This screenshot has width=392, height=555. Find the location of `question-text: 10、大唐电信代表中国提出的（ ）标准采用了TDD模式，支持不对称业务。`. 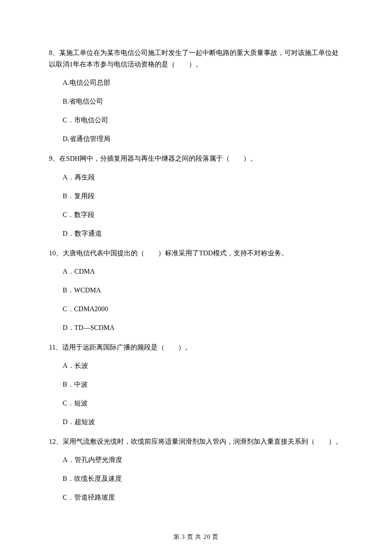

question-text: 10、大唐电信代表中国提出的（ ）标准采用了TDD模式，支持不对称业务。 is located at coordinates (196, 253).